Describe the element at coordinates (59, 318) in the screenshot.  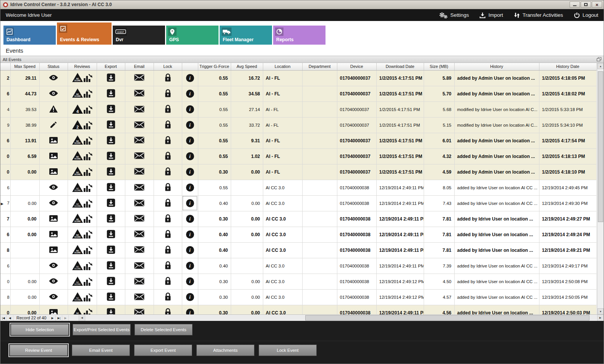
I see `last-record-button: ▶|` at that location.